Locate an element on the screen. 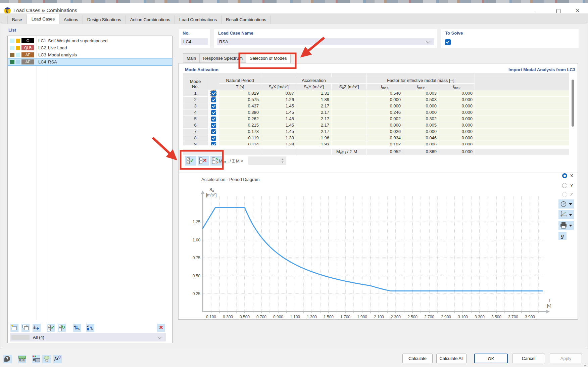  svg-text: 0.100 is located at coordinates (211, 317).